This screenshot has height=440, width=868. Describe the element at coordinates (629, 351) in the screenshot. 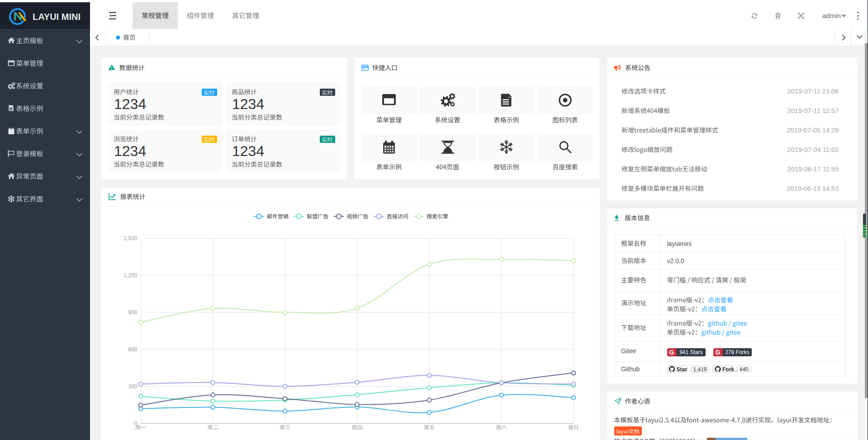

I see `svg-text: Gitee` at that location.